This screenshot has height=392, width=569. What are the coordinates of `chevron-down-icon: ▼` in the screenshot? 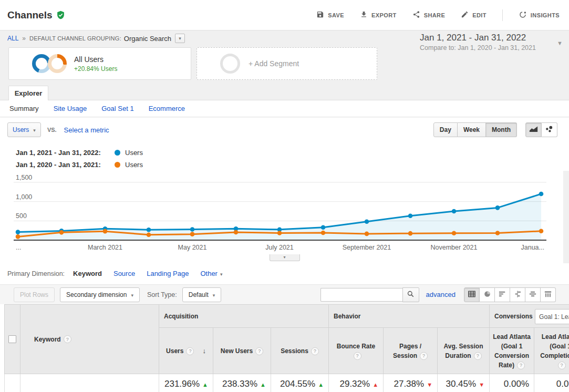 It's located at (560, 43).